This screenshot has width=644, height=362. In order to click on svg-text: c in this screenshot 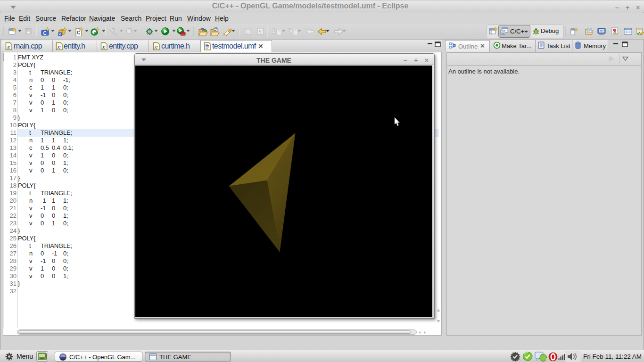, I will do `click(60, 34)`.